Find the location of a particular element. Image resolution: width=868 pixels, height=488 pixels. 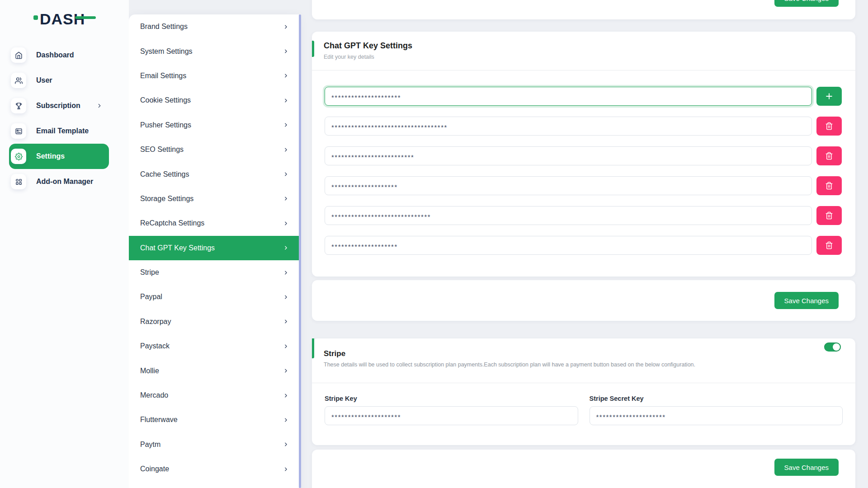

settings-nav-cache: Cache Settings is located at coordinates (214, 174).